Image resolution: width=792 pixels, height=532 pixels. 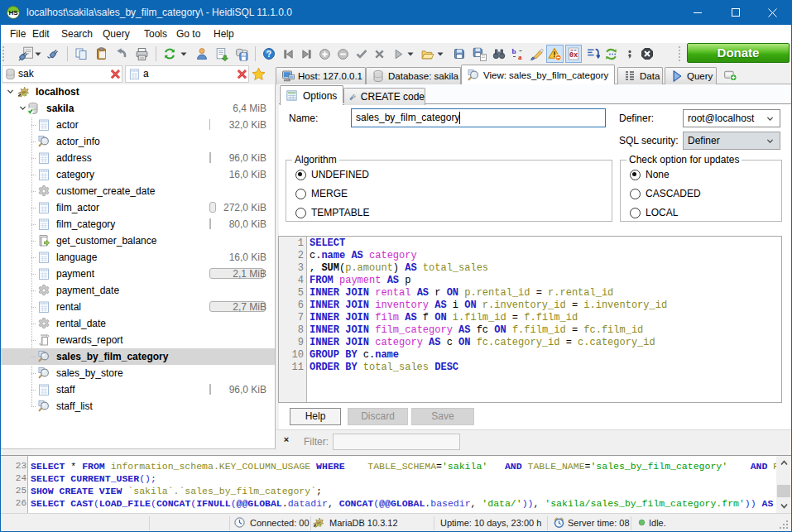 What do you see at coordinates (311, 95) in the screenshot?
I see `tab-options: Options` at bounding box center [311, 95].